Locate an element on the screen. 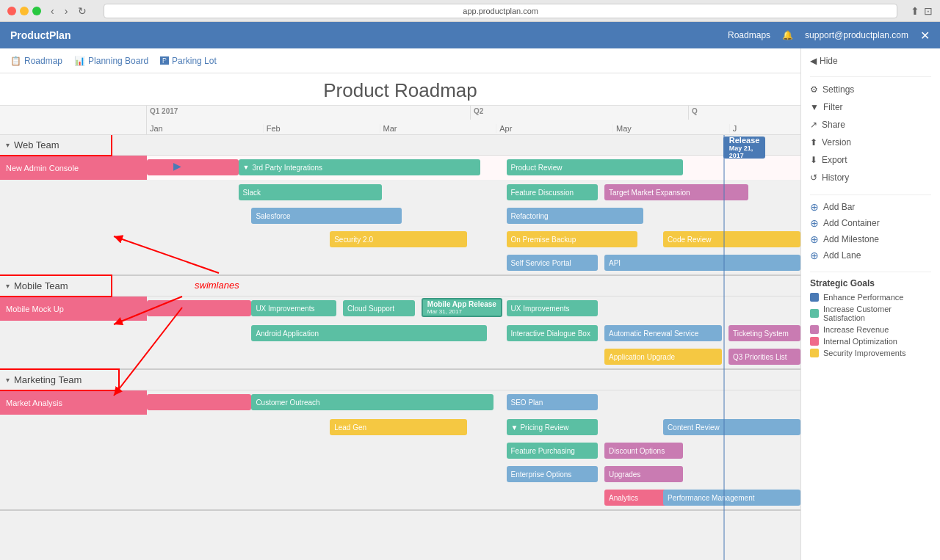 The height and width of the screenshot is (560, 940). q2-header: Q2 is located at coordinates (580, 113).